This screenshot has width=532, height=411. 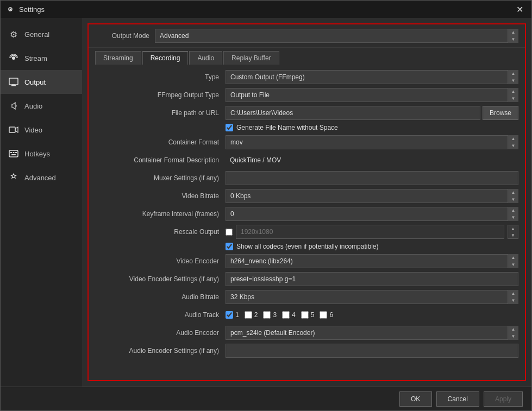 What do you see at coordinates (14, 34) in the screenshot?
I see `general-icon: ⚙` at bounding box center [14, 34].